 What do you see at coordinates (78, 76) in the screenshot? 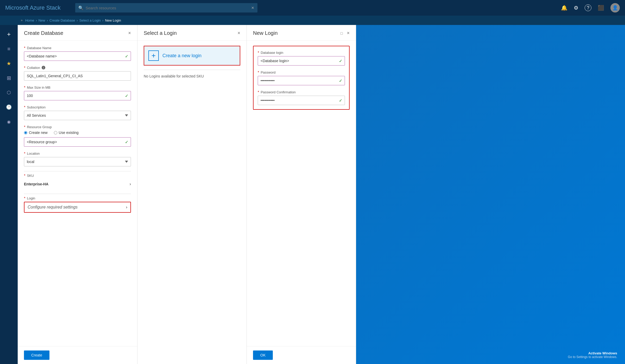
I see `collation-input-wrapper` at bounding box center [78, 76].